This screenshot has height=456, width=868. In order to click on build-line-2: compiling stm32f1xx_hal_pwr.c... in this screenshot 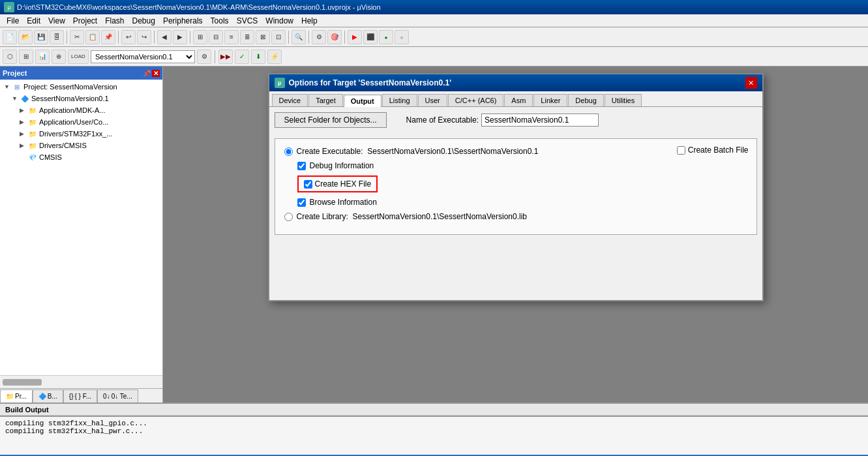, I will do `click(434, 431)`.